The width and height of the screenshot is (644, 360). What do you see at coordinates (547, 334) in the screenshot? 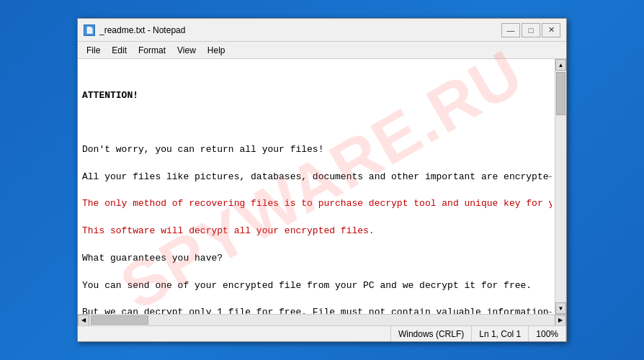
I see `status-zoom: 100%` at bounding box center [547, 334].